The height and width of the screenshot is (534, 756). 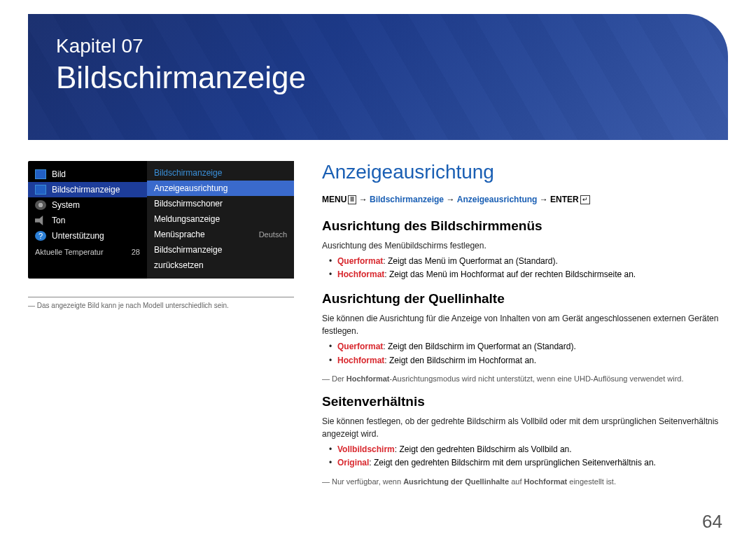 What do you see at coordinates (378, 78) in the screenshot?
I see `chapter-title: Bildschirmanzeige` at bounding box center [378, 78].